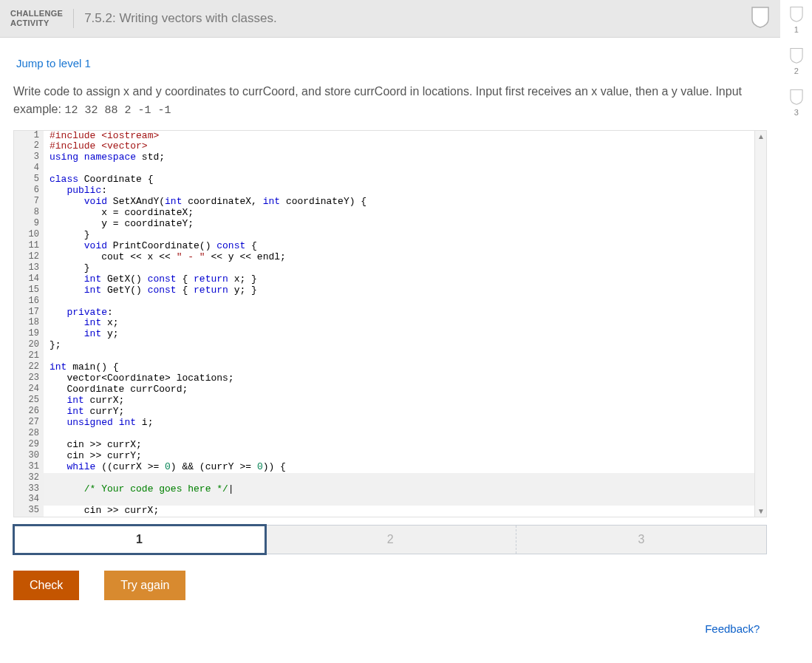 The height and width of the screenshot is (663, 812). I want to click on progress-badge-2: 2, so click(796, 61).